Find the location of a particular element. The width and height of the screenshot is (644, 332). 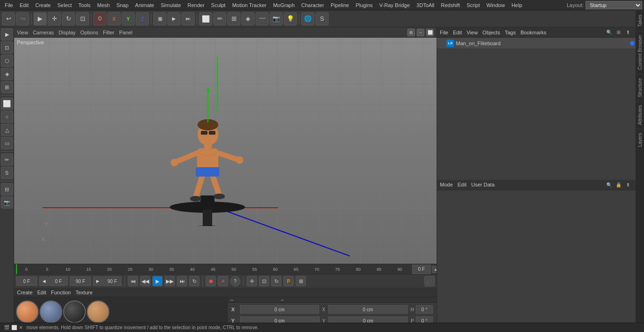

menu-help: Help is located at coordinates (517, 5).